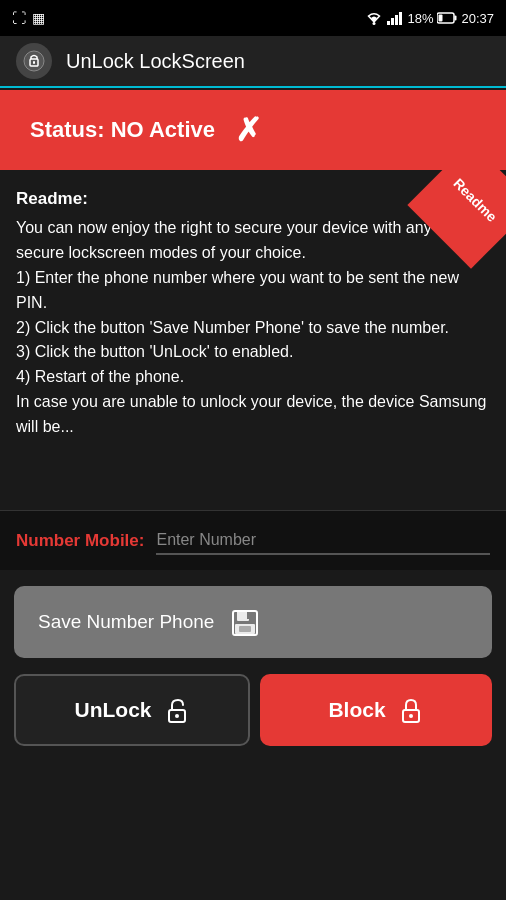 The image size is (506, 900). Describe the element at coordinates (447, 18) in the screenshot. I see `battery-icon` at that location.